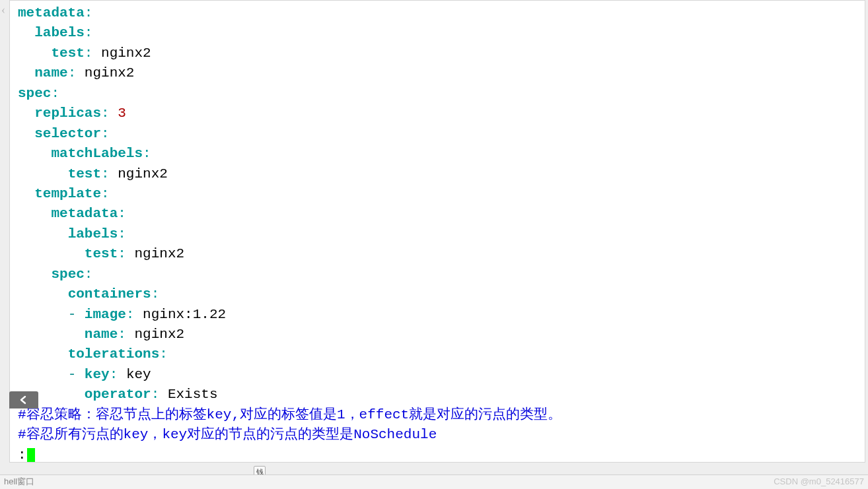 The height and width of the screenshot is (489, 868). What do you see at coordinates (227, 434) in the screenshot?
I see `comment-line-2: #容忍所有污点的key，key对应的节点的污点的类型是NoSchedule` at bounding box center [227, 434].